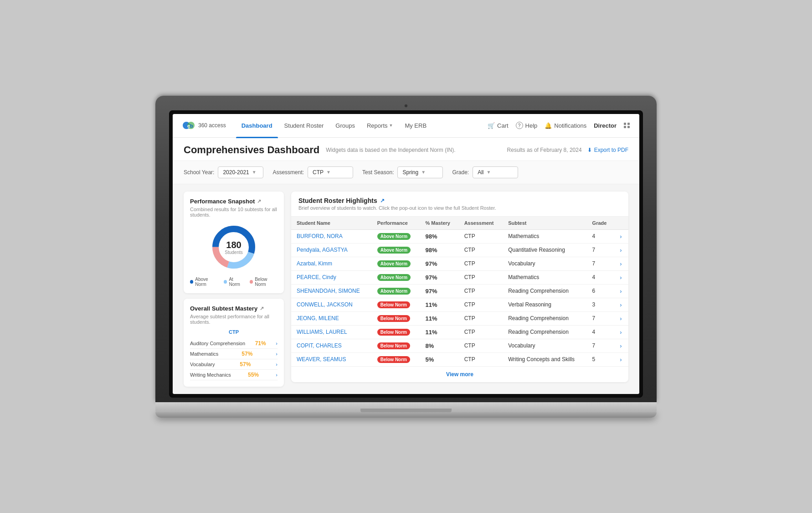 The image size is (812, 513). I want to click on row-chevron-6: ›, so click(621, 318).